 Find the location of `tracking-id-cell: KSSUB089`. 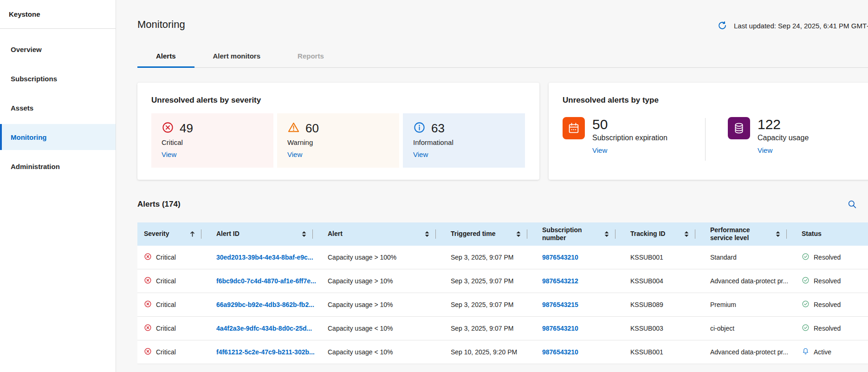

tracking-id-cell: KSSUB089 is located at coordinates (647, 305).